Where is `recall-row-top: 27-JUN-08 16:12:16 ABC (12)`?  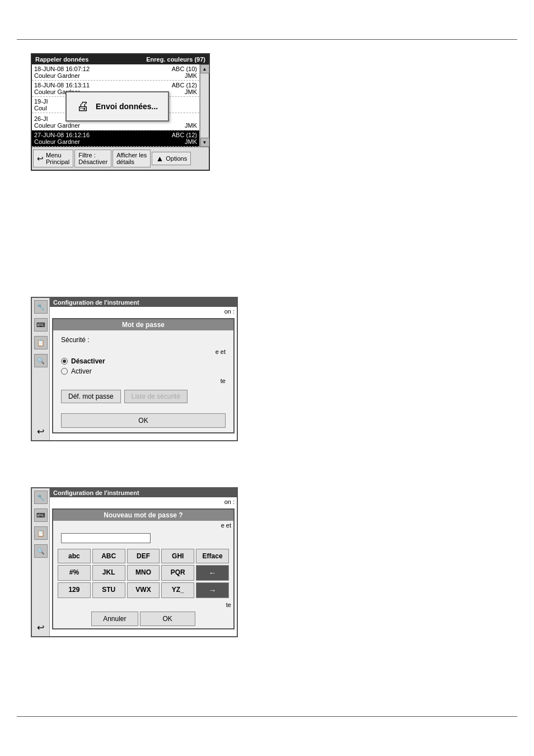 recall-row-top: 27-JUN-08 16:12:16 ABC (12) is located at coordinates (115, 135).